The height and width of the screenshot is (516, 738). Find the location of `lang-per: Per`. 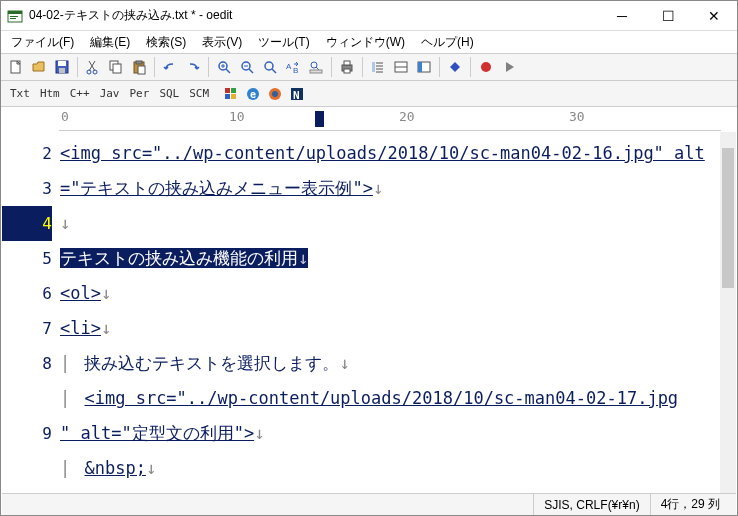

lang-per: Per is located at coordinates (140, 94).